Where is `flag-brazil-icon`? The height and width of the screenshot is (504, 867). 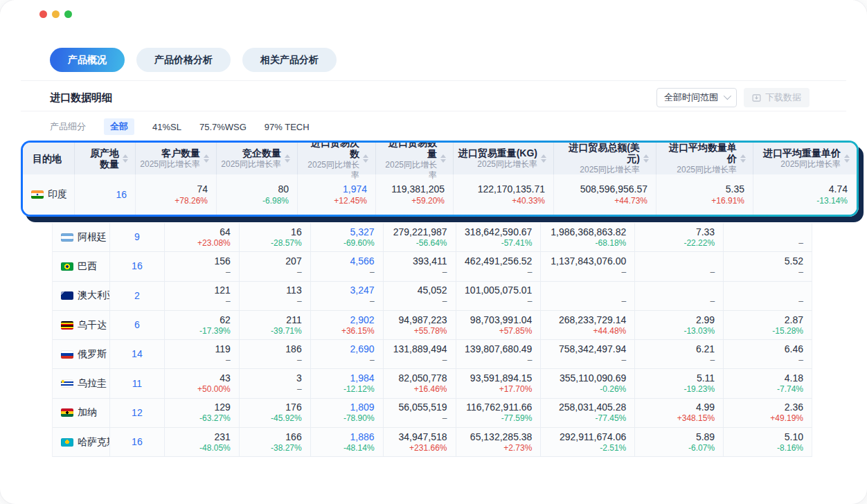
flag-brazil-icon is located at coordinates (67, 267).